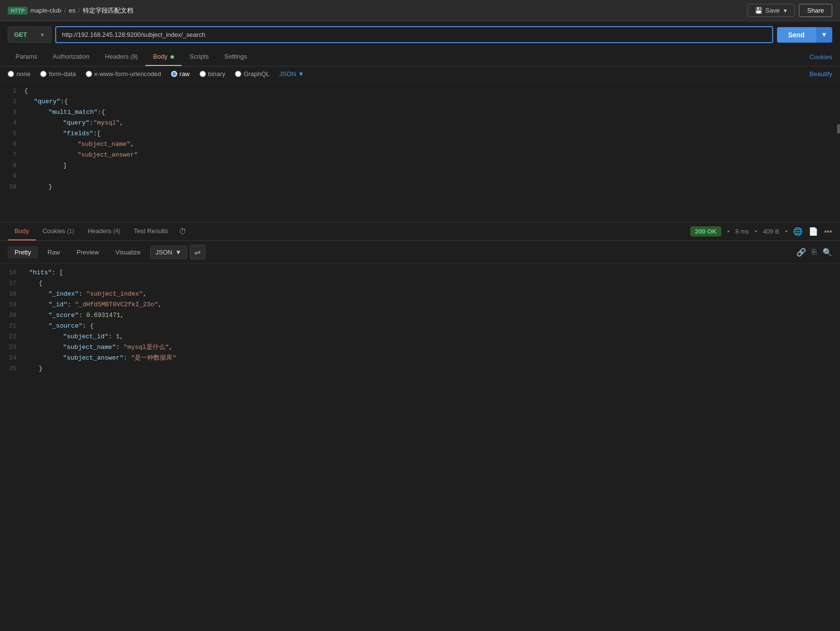  I want to click on sep1: /, so click(65, 11).